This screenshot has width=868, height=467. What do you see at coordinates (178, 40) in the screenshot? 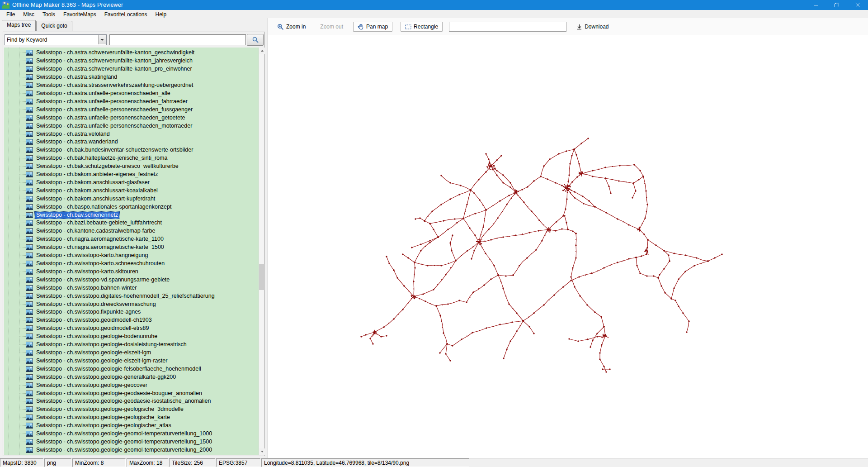
I see `keyword-input` at bounding box center [178, 40].